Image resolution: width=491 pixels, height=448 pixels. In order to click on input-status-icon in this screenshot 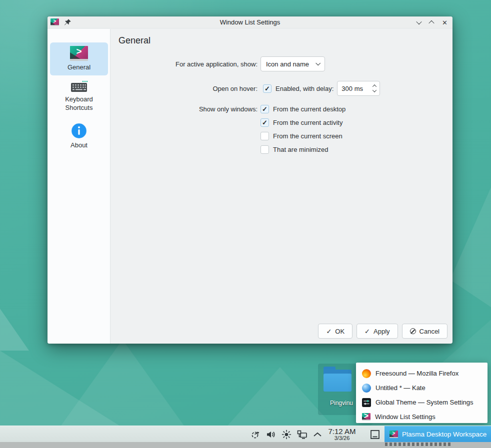, I will do `click(256, 435)`.